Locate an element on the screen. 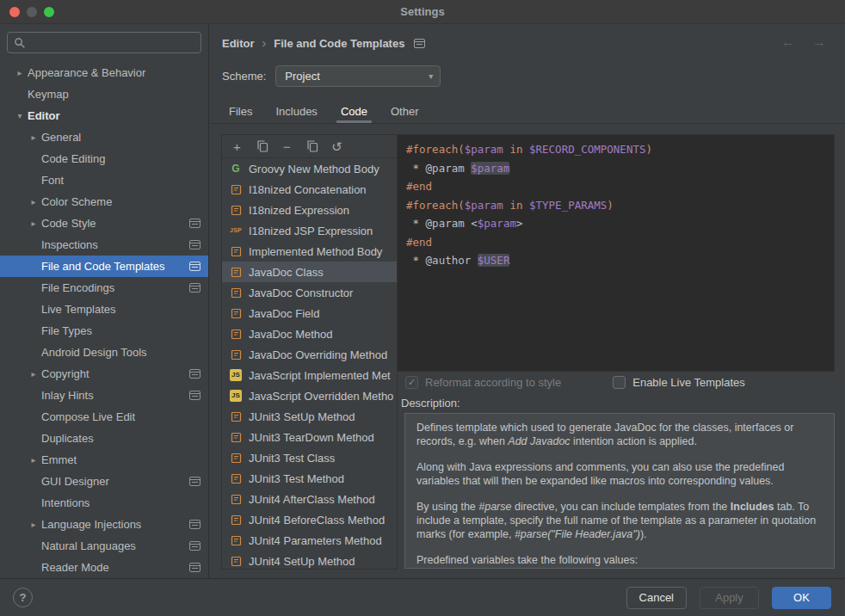  template-list-item-i18nized-jsp-expression: JSPI18nized JSP Expression is located at coordinates (310, 231).